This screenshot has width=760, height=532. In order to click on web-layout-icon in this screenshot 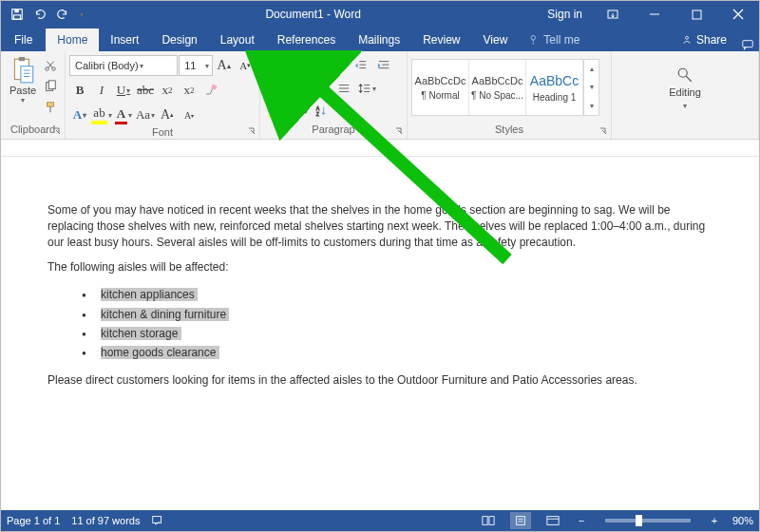, I will do `click(553, 521)`.